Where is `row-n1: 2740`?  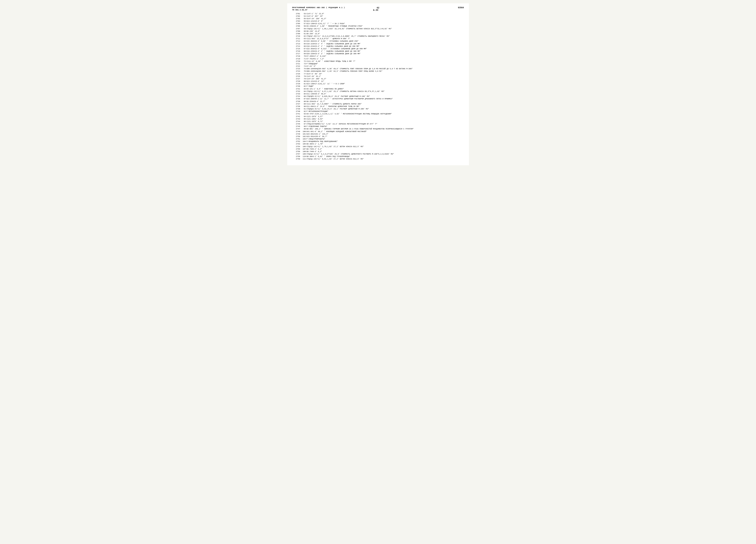 row-n1: 2740 is located at coordinates (296, 111).